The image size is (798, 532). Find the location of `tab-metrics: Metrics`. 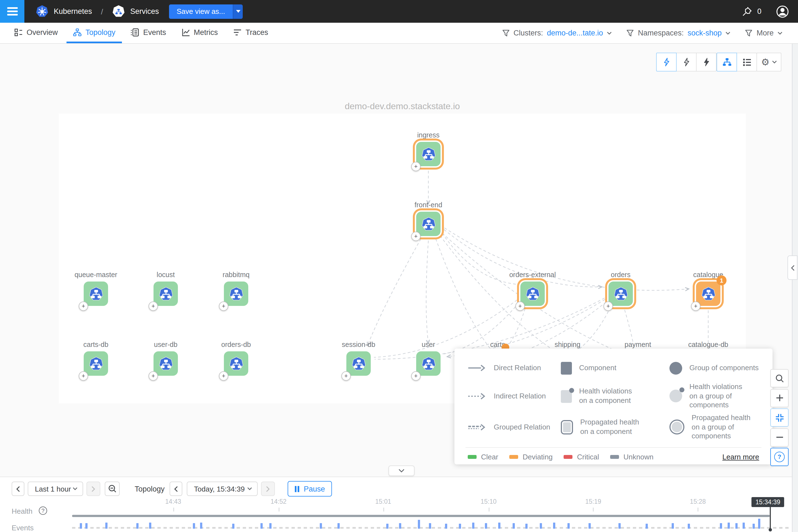

tab-metrics: Metrics is located at coordinates (200, 33).